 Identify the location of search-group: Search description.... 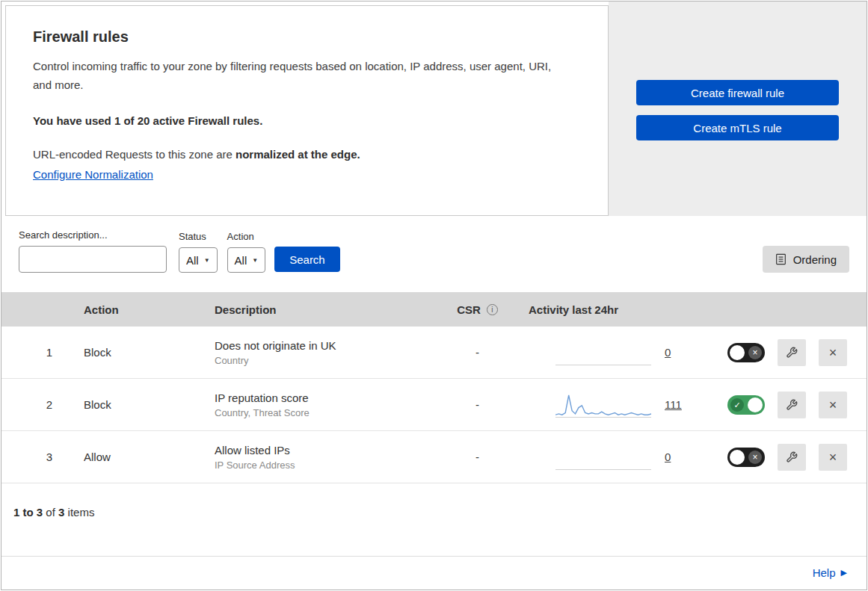
(93, 251).